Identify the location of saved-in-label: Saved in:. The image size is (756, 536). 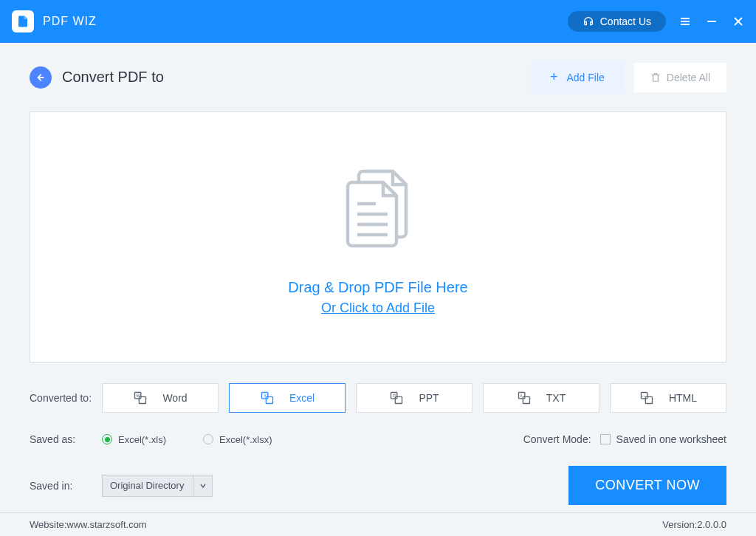
(66, 486).